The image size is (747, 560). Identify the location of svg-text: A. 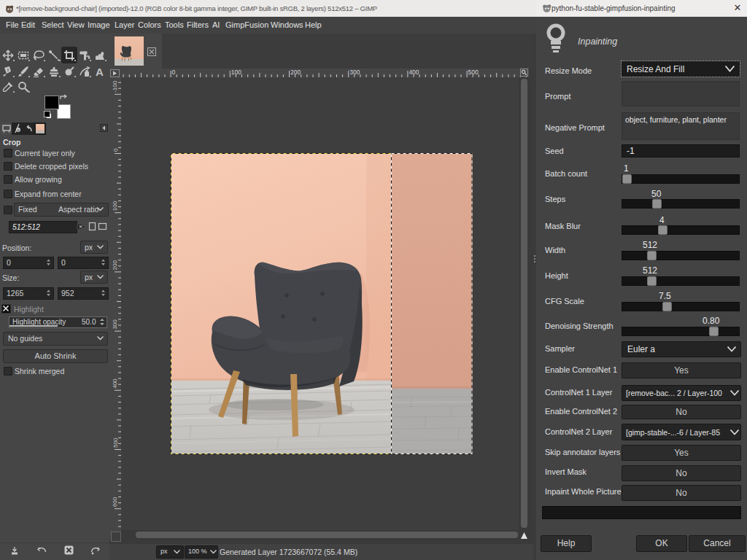
(99, 71).